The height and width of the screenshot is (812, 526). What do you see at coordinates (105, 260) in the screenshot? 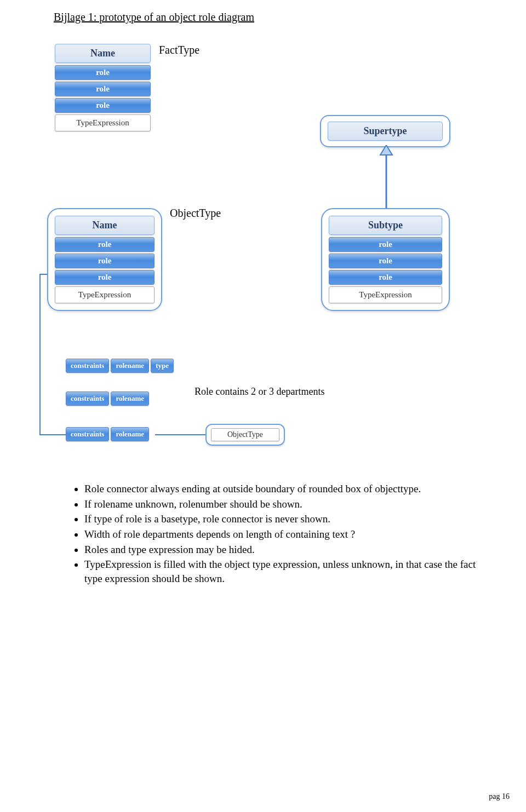
I see `objecttype-container: Name role role role TypeExpression` at bounding box center [105, 260].